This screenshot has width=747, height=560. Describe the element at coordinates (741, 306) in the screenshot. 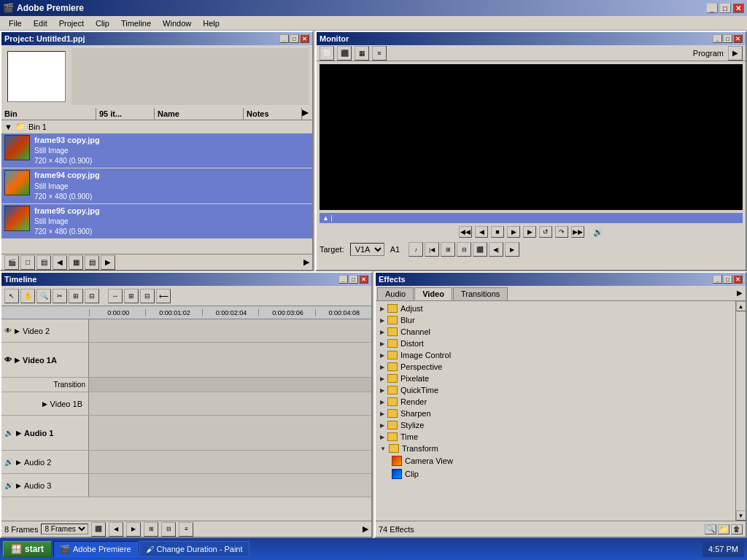

I see `effects-scroll-up: ▲` at that location.